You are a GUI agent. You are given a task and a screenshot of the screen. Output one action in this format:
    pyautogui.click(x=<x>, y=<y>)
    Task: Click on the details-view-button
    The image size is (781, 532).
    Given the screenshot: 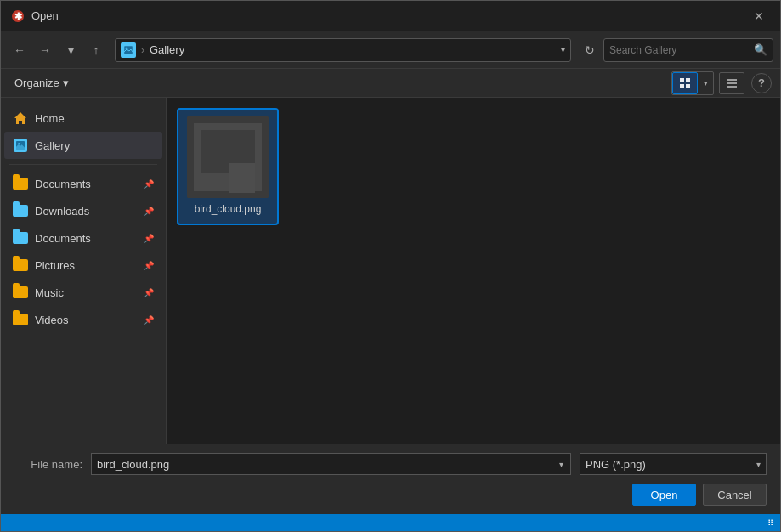 What is the action you would take?
    pyautogui.click(x=732, y=83)
    